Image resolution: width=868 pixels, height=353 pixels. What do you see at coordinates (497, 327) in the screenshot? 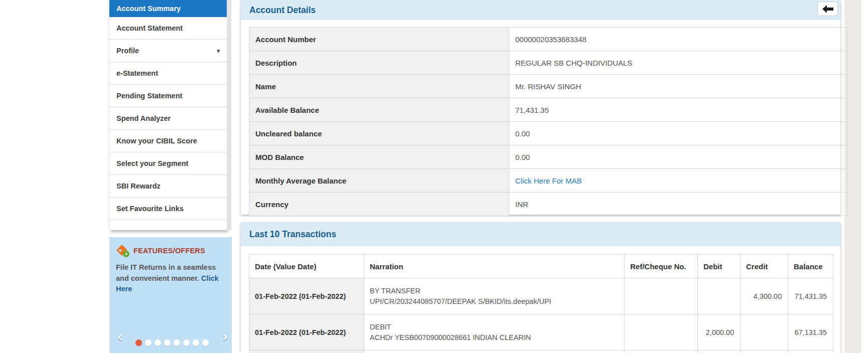
I see `narration-line: DEBIT` at bounding box center [497, 327].